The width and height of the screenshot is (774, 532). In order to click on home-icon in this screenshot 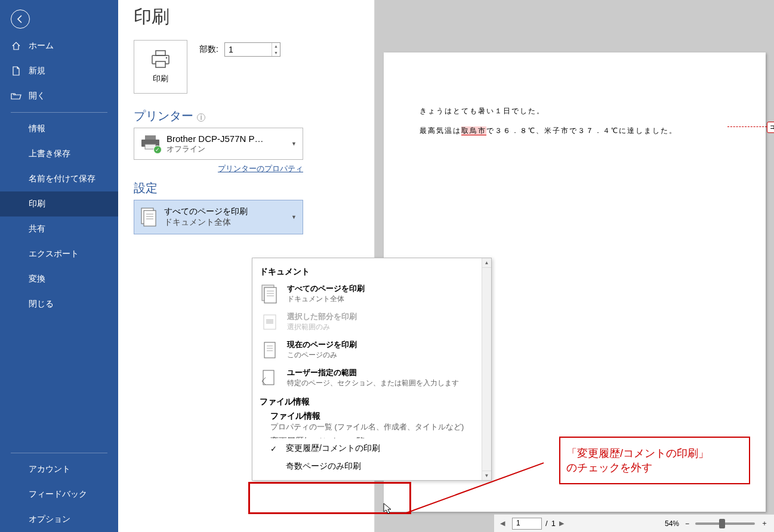, I will do `click(16, 46)`.